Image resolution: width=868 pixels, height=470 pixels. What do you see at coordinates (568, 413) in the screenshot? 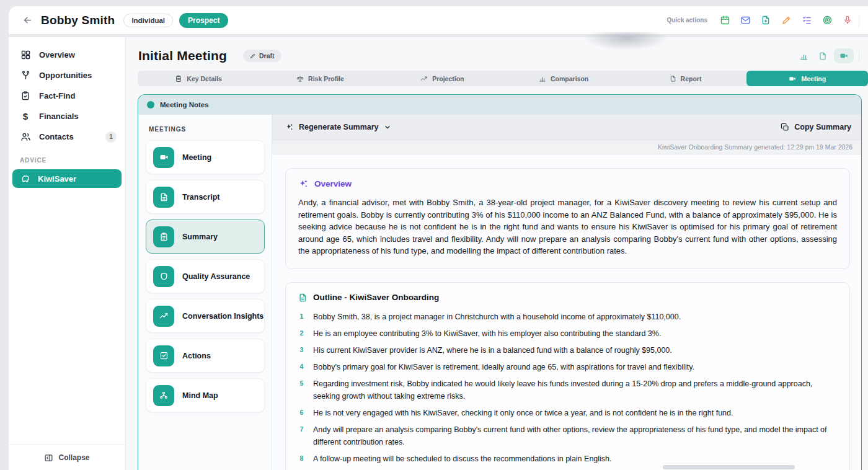
I see `outline-item: 6He is not very engaged with his KiwiSav…` at bounding box center [568, 413].